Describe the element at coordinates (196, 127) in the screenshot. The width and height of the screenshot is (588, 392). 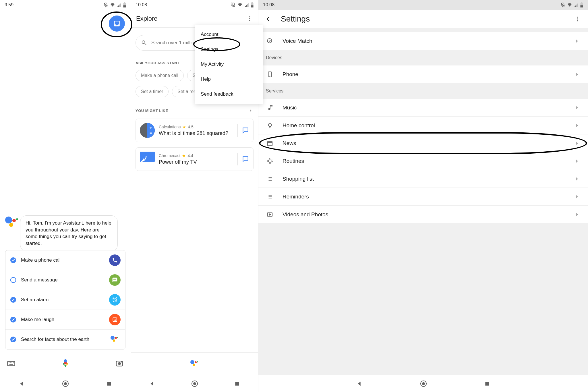
I see `card-meta: Calculations ★ 4.5` at that location.